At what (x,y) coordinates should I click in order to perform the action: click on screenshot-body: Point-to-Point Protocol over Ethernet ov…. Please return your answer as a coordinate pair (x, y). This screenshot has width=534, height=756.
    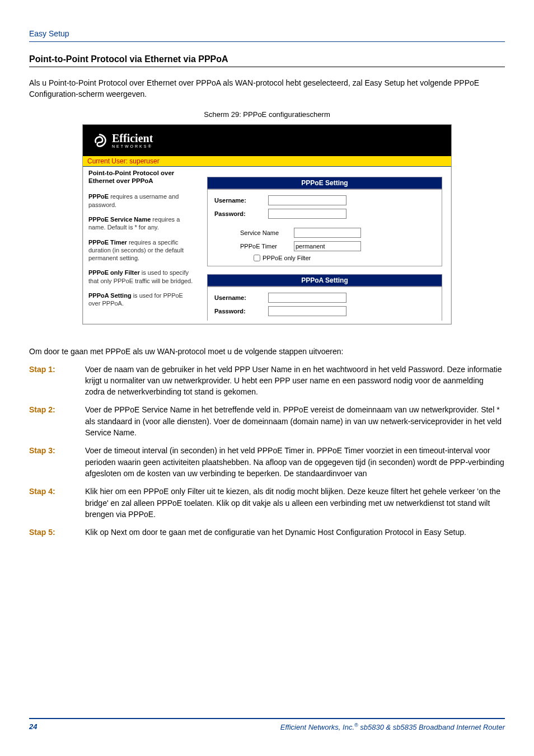
    Looking at the image, I should click on (267, 245).